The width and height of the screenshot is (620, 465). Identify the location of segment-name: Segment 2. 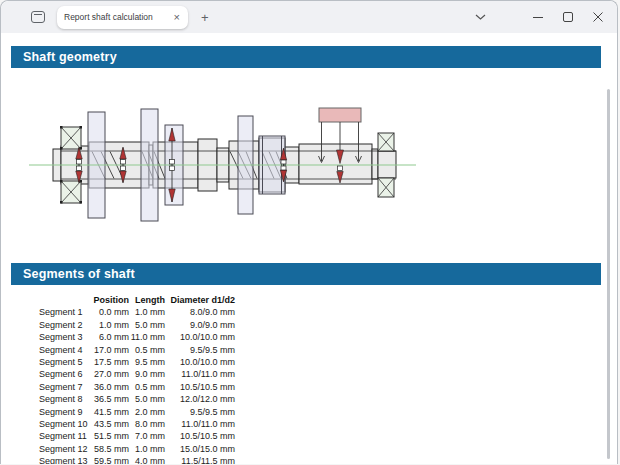
(57, 325).